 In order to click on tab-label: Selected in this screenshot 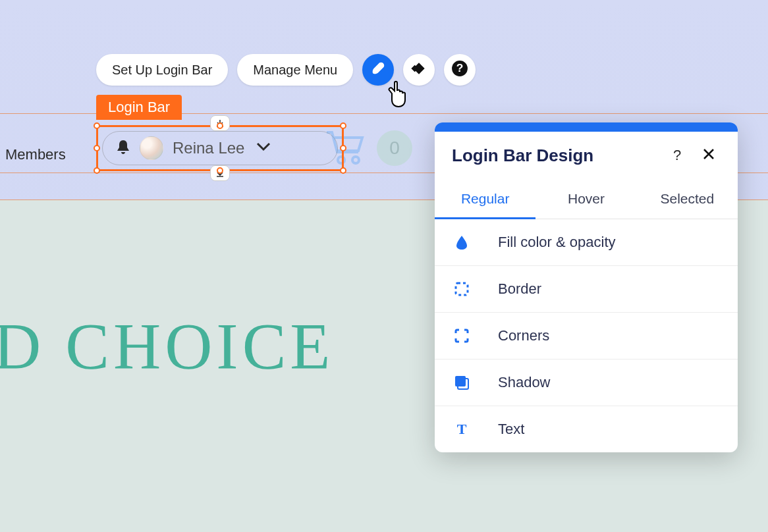, I will do `click(687, 199)`.